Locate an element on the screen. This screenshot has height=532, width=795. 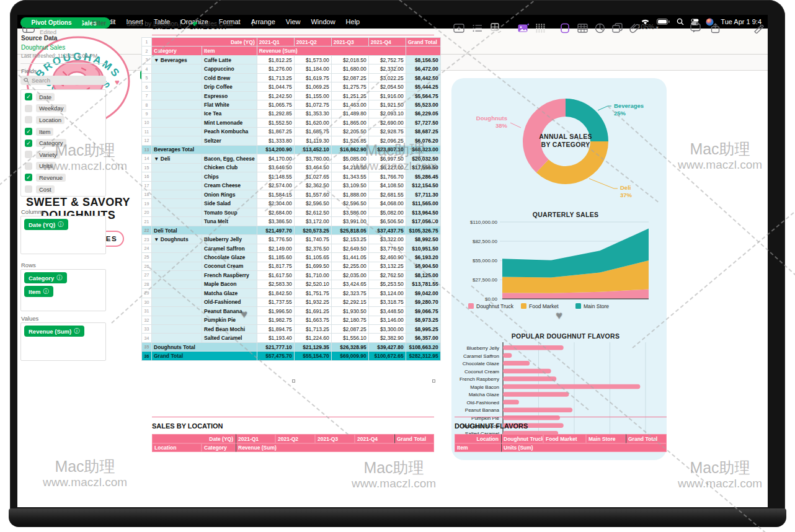
bar-blueberry-jelly is located at coordinates (533, 348).